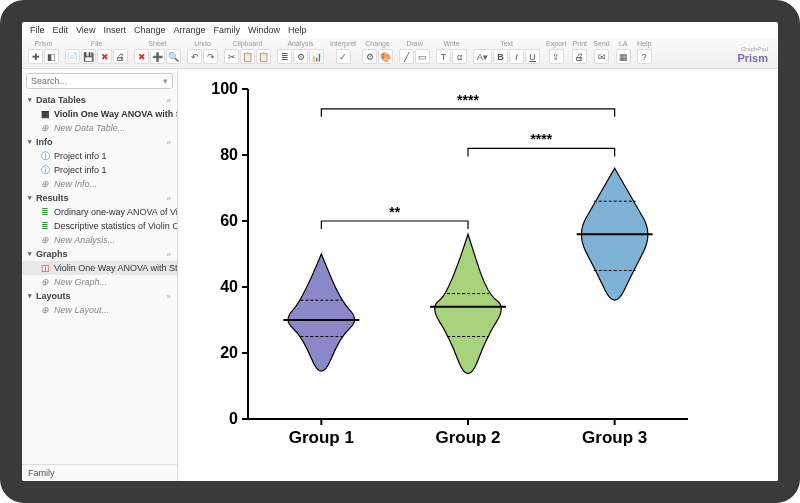  Describe the element at coordinates (100, 114) in the screenshot. I see `sidebar-item-data-table: ▦Violin One Way ANOVA with Stars` at that location.